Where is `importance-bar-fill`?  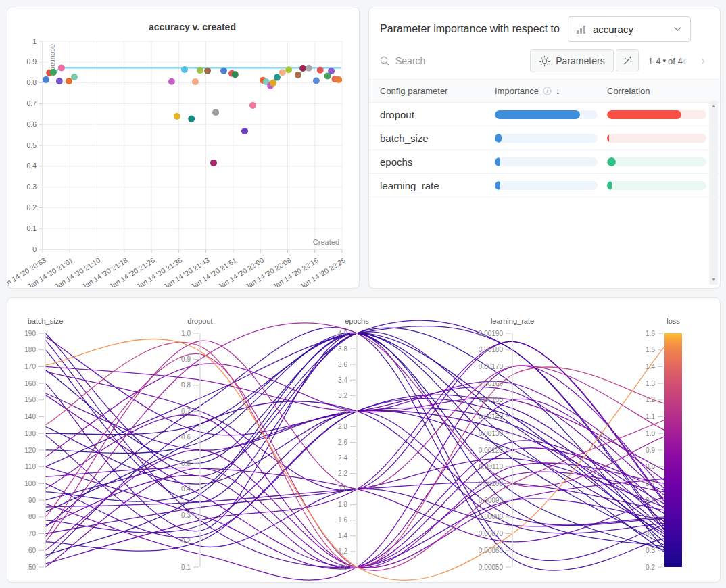 importance-bar-fill is located at coordinates (537, 115).